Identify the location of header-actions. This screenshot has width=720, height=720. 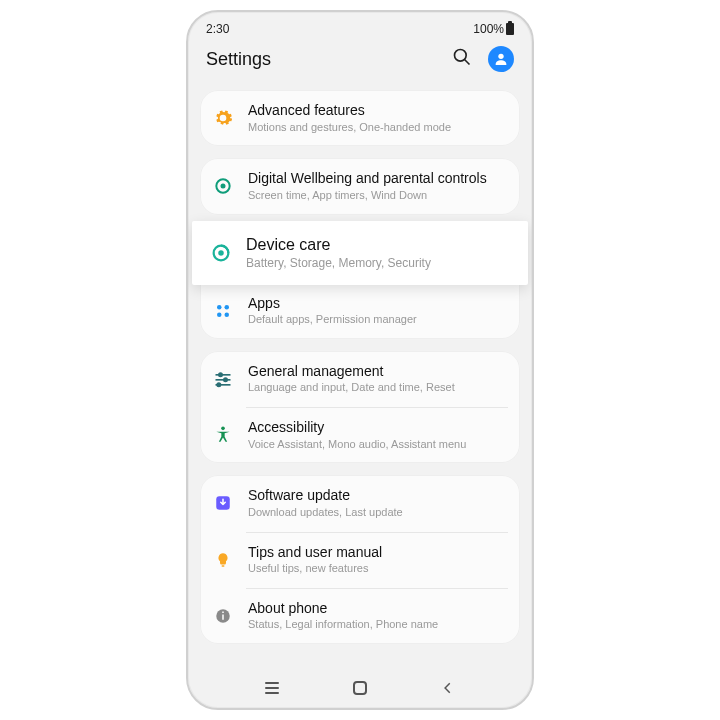
(483, 59).